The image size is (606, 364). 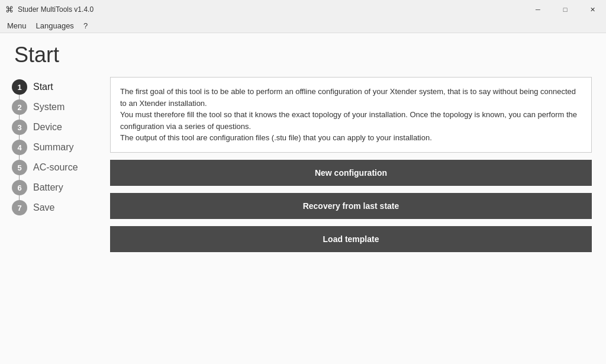 What do you see at coordinates (565, 9) in the screenshot?
I see `title-bar-controls: ─ □ ✕` at bounding box center [565, 9].